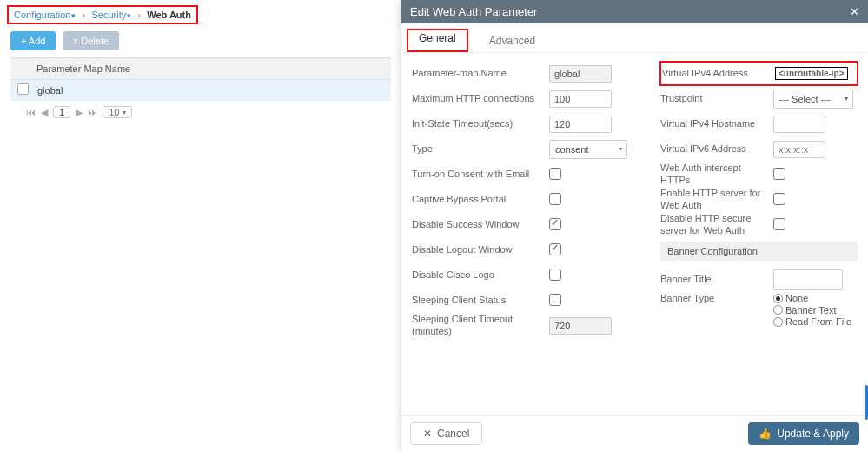 The image size is (868, 451). I want to click on lbl-disable-logout: Disable Logout Window, so click(480, 250).